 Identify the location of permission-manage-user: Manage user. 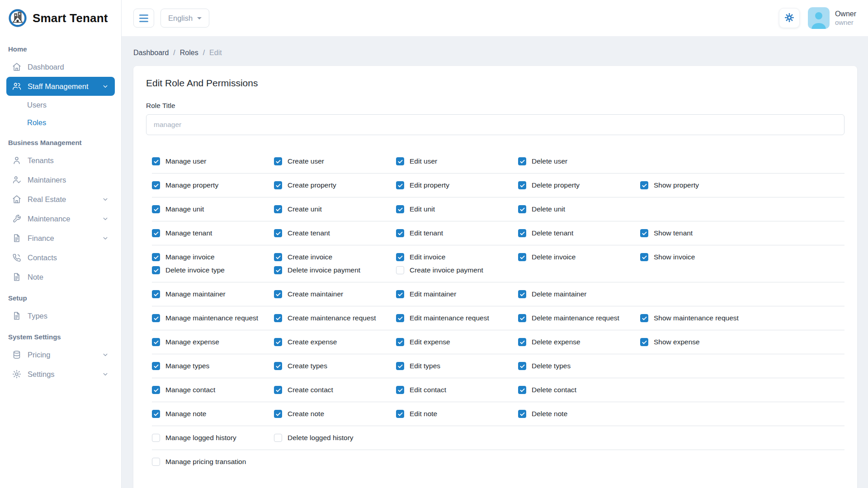
(213, 161).